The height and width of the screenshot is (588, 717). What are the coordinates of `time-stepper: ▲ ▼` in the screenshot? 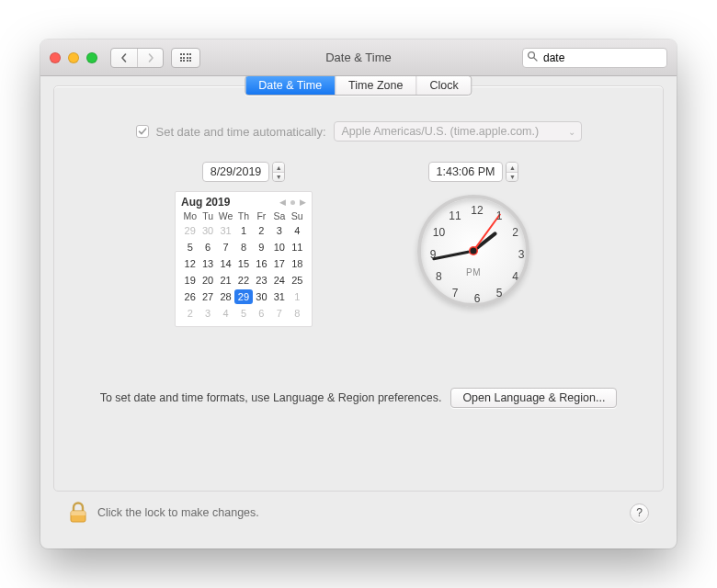 It's located at (512, 172).